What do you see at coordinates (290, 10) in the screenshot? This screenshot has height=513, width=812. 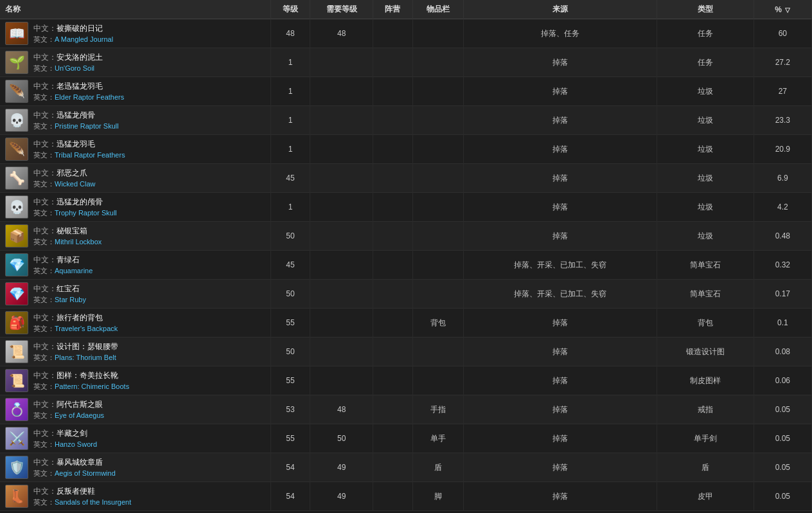 I see `col-level: 等级` at bounding box center [290, 10].